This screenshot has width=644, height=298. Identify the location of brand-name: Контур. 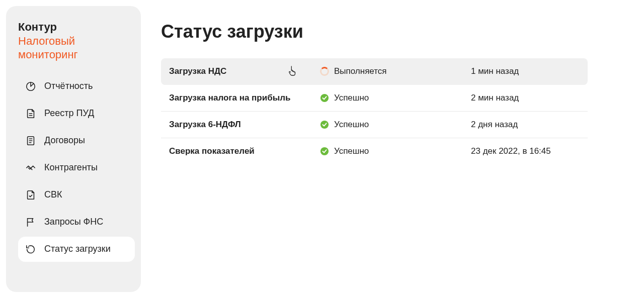
(76, 27).